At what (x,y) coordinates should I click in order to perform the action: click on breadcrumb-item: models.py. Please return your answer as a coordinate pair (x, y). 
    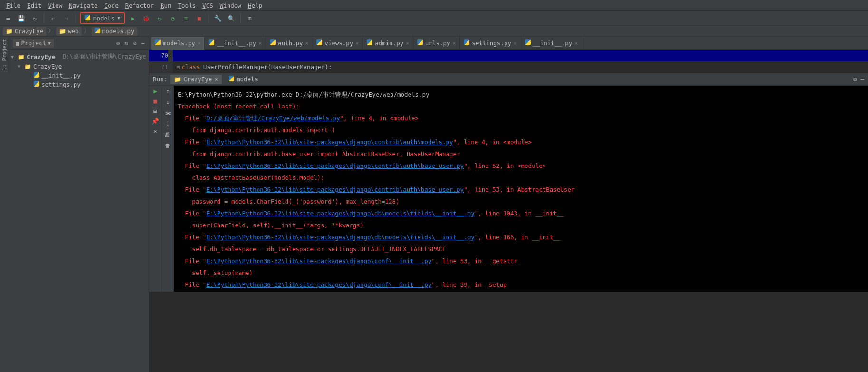
    Looking at the image, I should click on (114, 31).